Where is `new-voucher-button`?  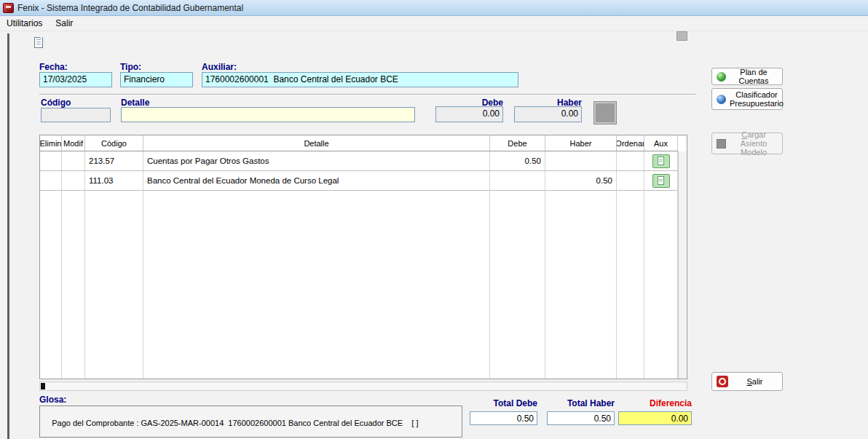
new-voucher-button is located at coordinates (39, 42).